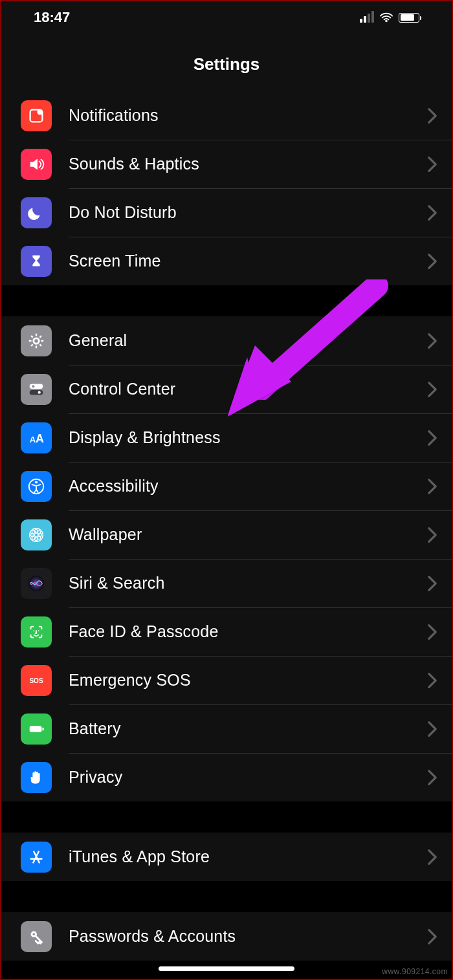 This screenshot has width=453, height=980. I want to click on hand-icon, so click(36, 778).